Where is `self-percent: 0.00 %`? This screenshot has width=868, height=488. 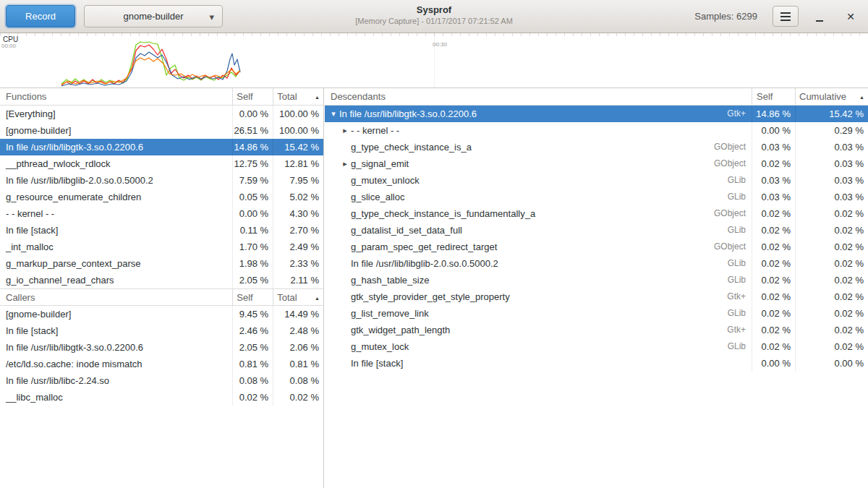
self-percent: 0.00 % is located at coordinates (774, 130).